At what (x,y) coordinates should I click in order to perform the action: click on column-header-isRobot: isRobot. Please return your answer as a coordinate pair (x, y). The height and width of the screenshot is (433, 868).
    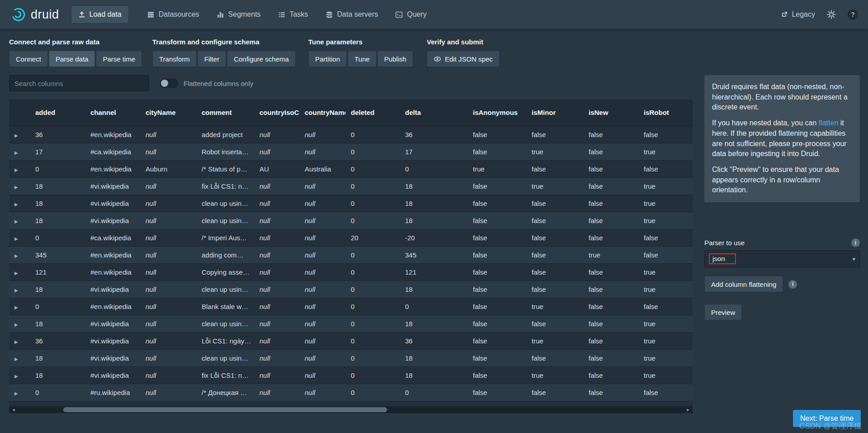
    Looking at the image, I should click on (665, 113).